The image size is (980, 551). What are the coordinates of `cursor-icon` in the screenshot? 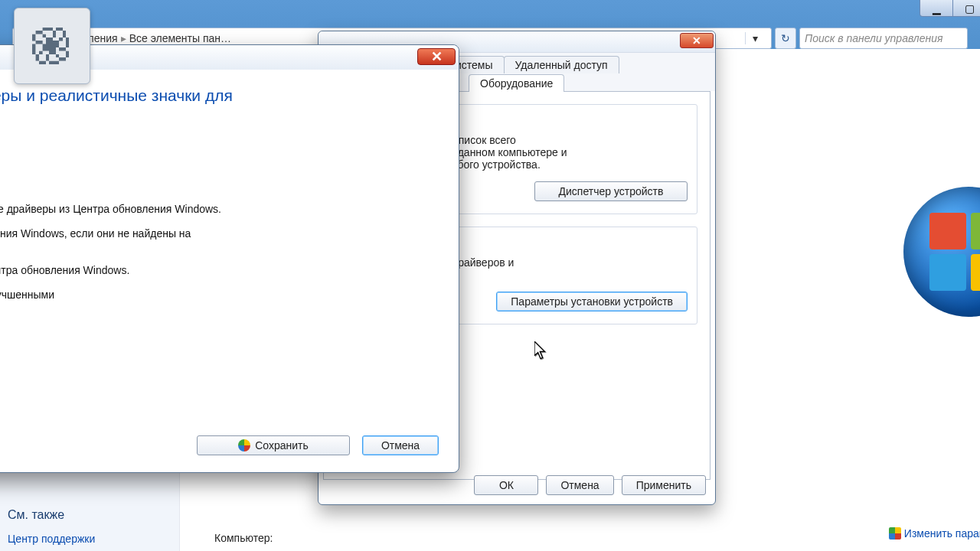 It's located at (541, 350).